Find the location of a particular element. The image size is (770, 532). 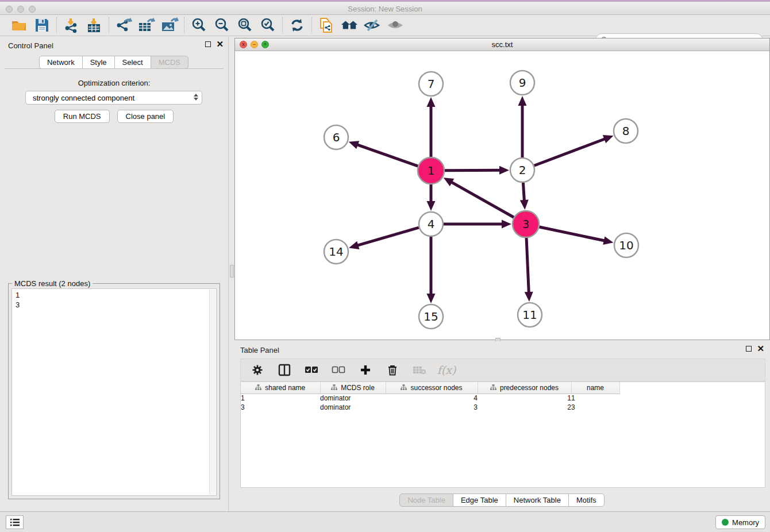

table-toolbar: f(x) is located at coordinates (503, 370).